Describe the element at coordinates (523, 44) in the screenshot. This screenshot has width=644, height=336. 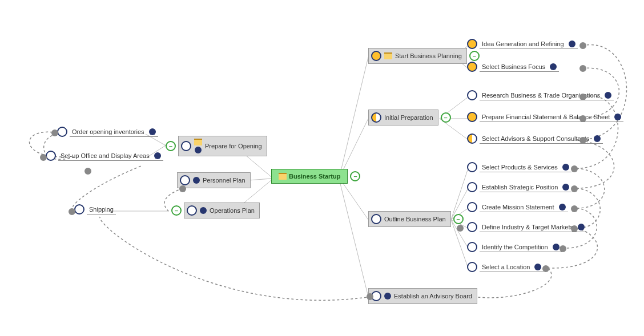
I see `leaf-label: Idea Generation and Refining` at that location.